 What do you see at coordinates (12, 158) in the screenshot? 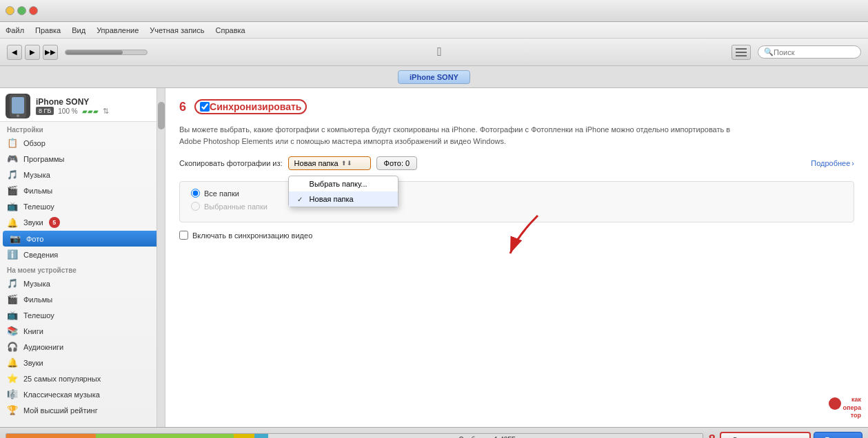
I see `programs-icon: 🎮` at bounding box center [12, 158].